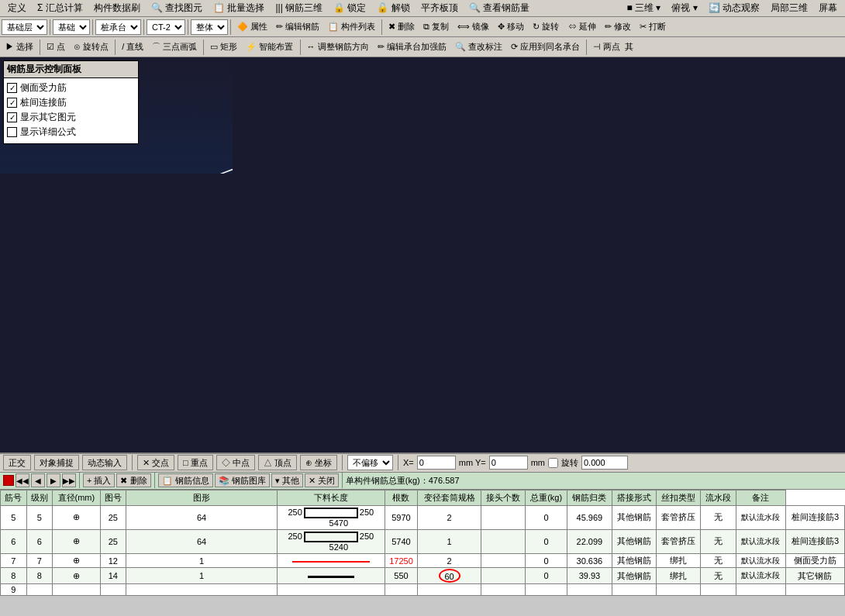 The image size is (845, 616). I want to click on menu-sum: Σ 汇总计算, so click(60, 8).